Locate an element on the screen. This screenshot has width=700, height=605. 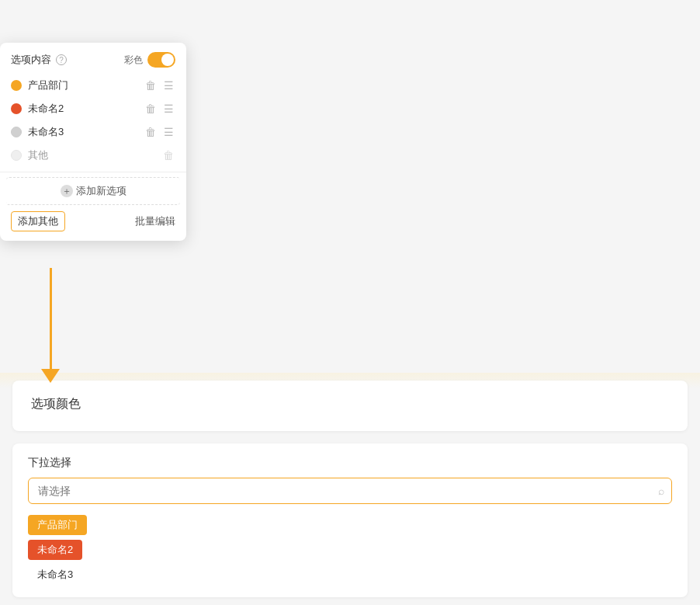
tag-item: 未命名3 is located at coordinates (55, 575).